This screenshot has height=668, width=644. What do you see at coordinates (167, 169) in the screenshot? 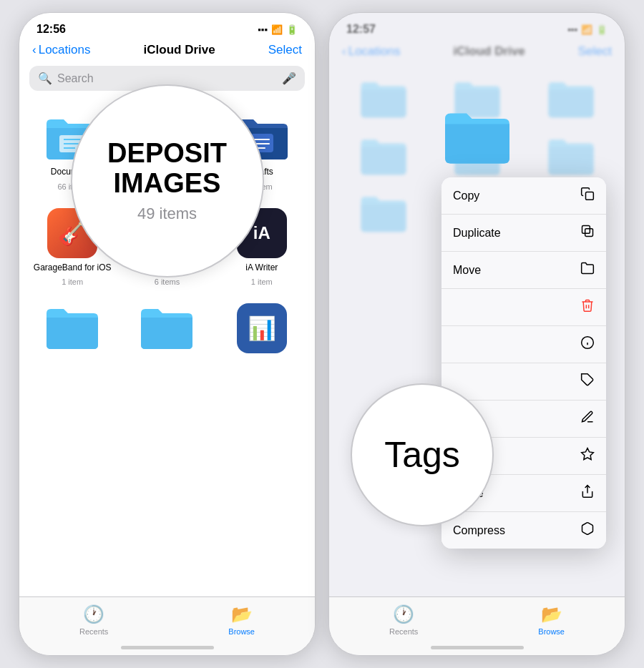
I see `deposit-title: DEPOSITIMAGES` at bounding box center [167, 169].